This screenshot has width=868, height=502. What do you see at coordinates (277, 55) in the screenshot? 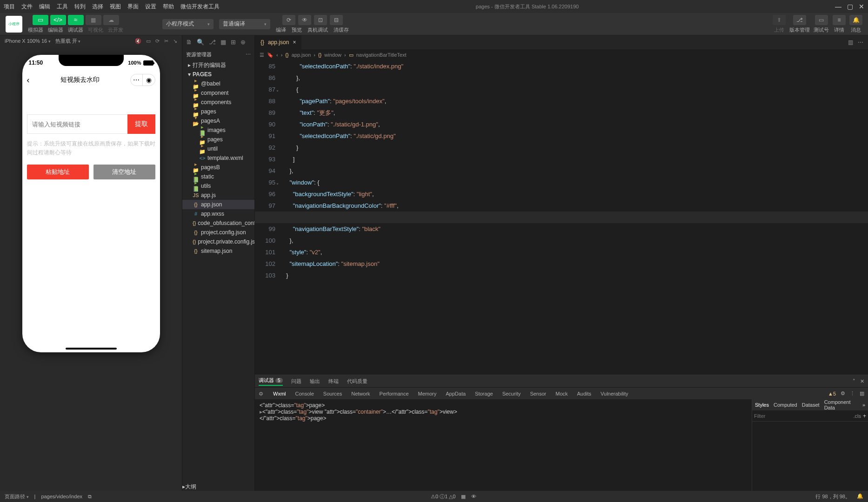
I see `crumb-back-icon: ‹` at bounding box center [277, 55].